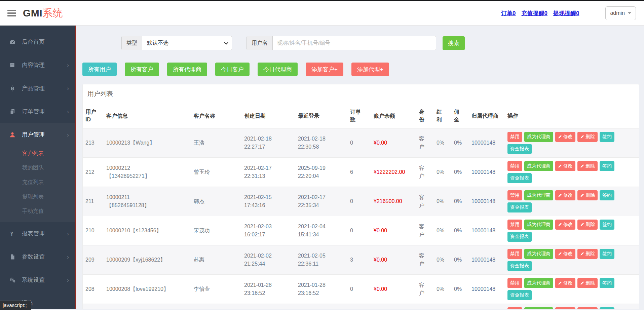 The height and width of the screenshot is (310, 644). Describe the element at coordinates (621, 13) in the screenshot. I see `user-menu: admin` at that location.